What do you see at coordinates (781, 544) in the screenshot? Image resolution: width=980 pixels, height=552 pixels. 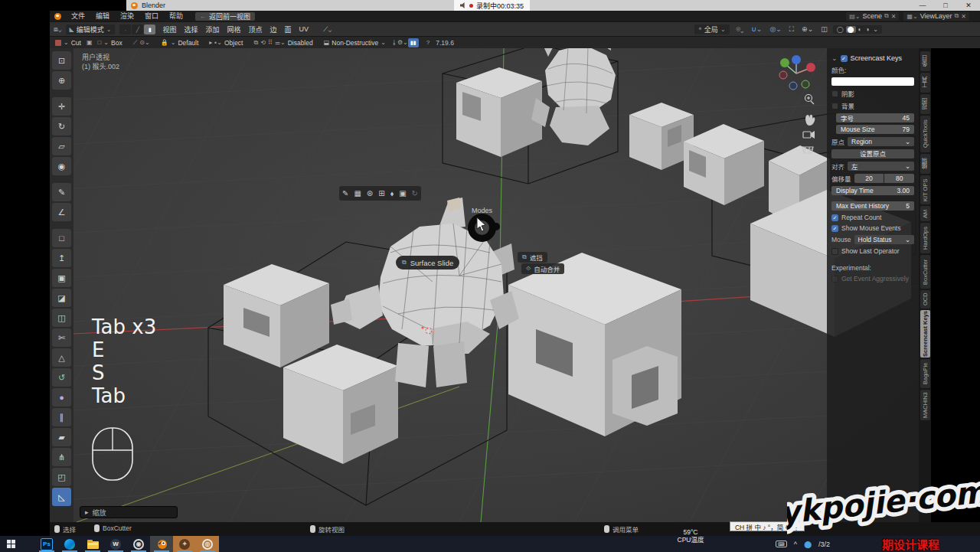 I see `keyboard-tray-icon: ⌨` at bounding box center [781, 544].